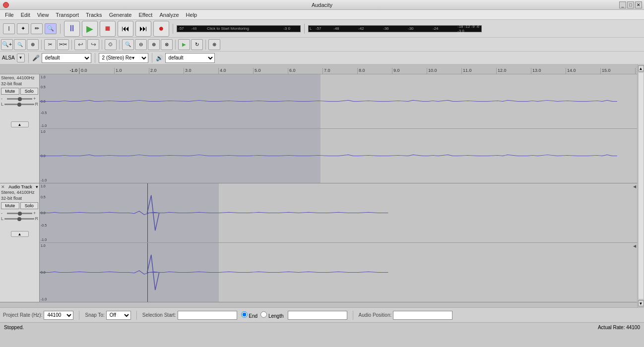  What do you see at coordinates (72, 29) in the screenshot?
I see `pause-button: ⏸` at bounding box center [72, 29].